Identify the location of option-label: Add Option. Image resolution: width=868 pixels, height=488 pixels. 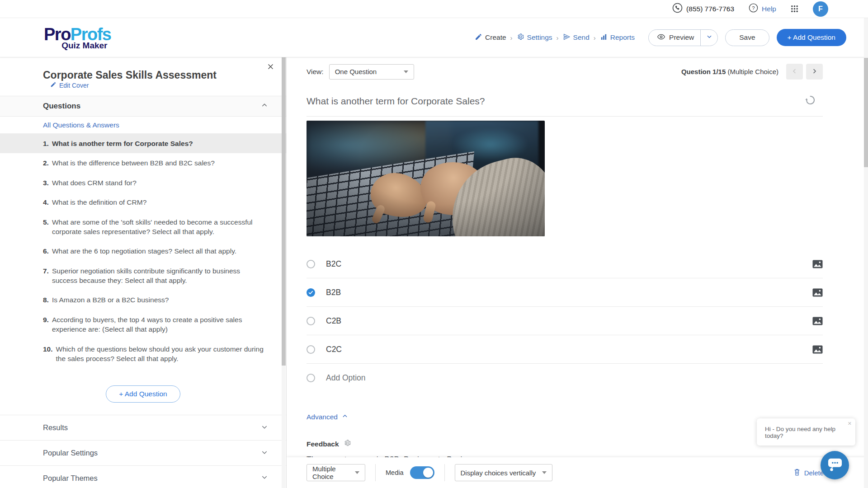
(346, 378).